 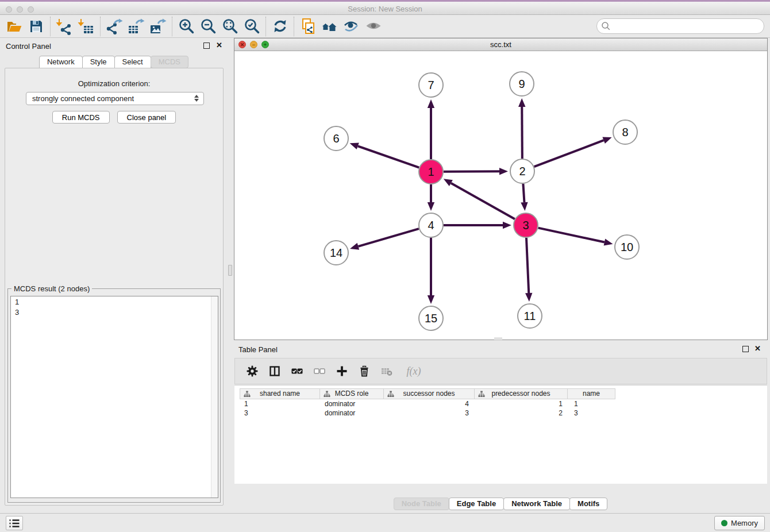 I want to click on export-table-icon, so click(x=136, y=26).